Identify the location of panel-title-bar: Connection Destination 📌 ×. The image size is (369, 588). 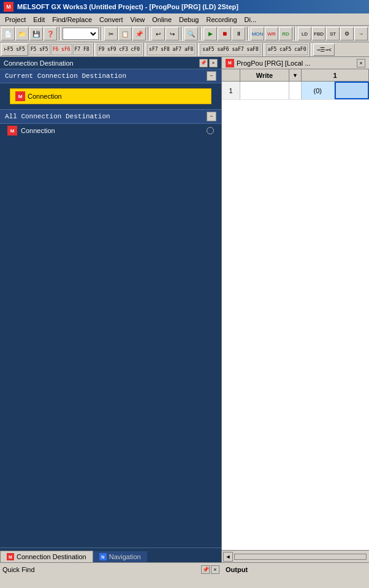
(110, 63).